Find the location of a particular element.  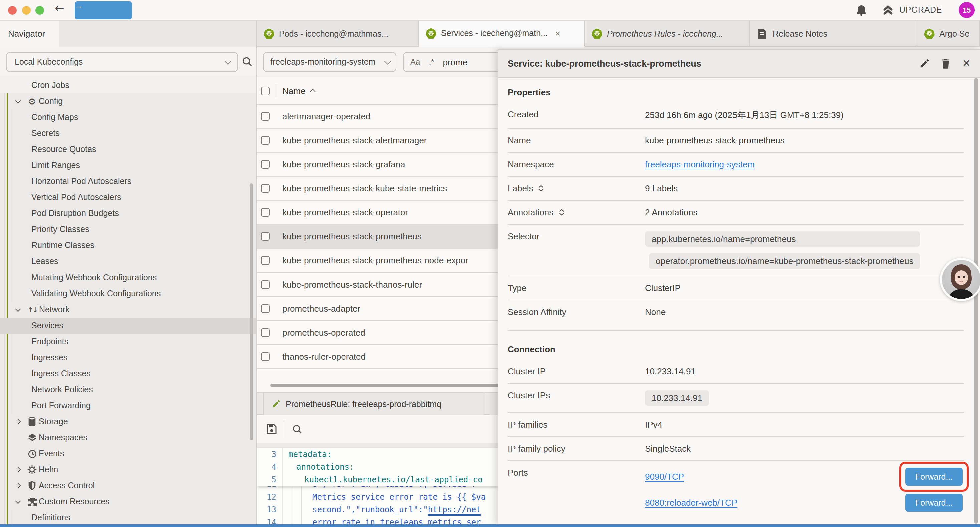

port-link-9090: 9090/TCP is located at coordinates (665, 476).